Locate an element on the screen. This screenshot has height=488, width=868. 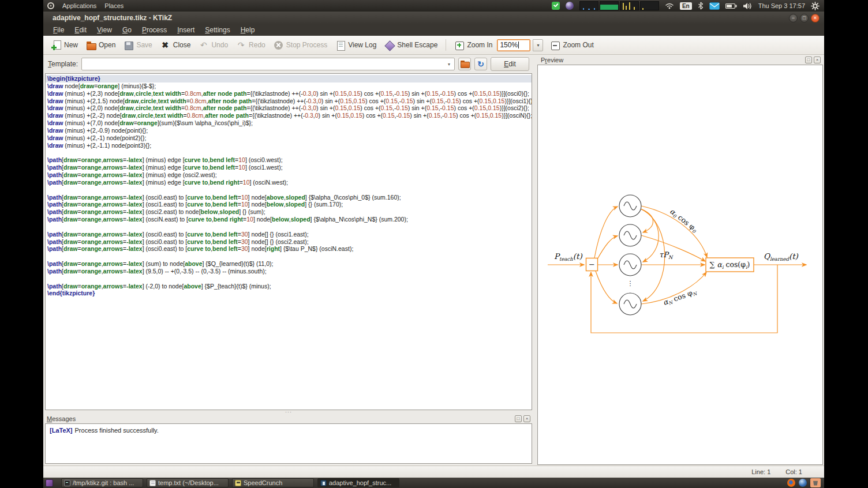
update-ok-icon is located at coordinates (556, 6).